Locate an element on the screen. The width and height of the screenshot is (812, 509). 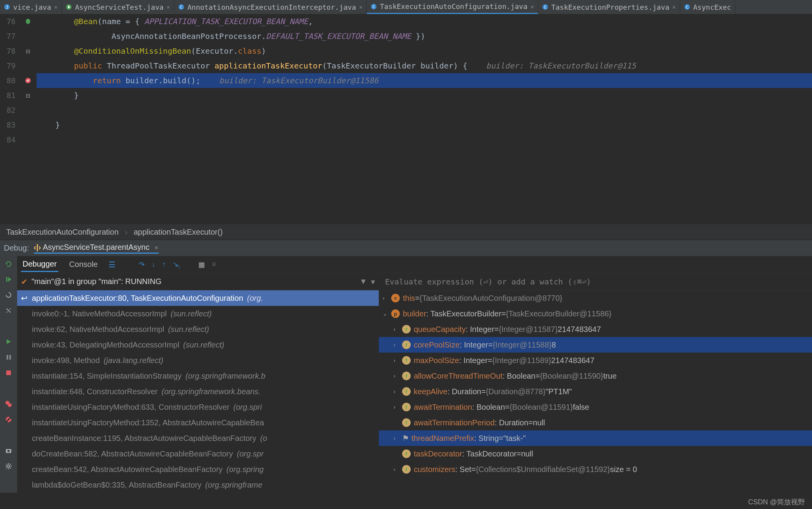
stack-frame: instantiateUsingFactoryMethod:633, Const… is located at coordinates (198, 407).